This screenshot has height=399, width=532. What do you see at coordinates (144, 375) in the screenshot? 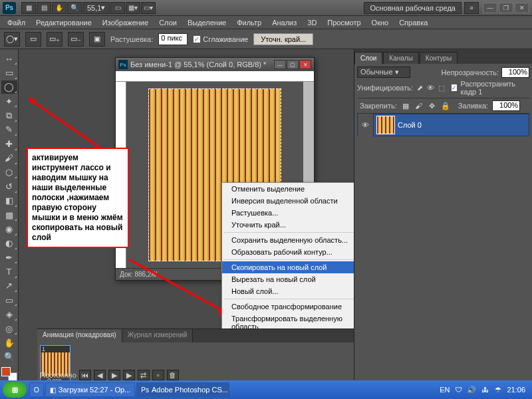
I see `tween-icon: ⇄` at bounding box center [144, 375].